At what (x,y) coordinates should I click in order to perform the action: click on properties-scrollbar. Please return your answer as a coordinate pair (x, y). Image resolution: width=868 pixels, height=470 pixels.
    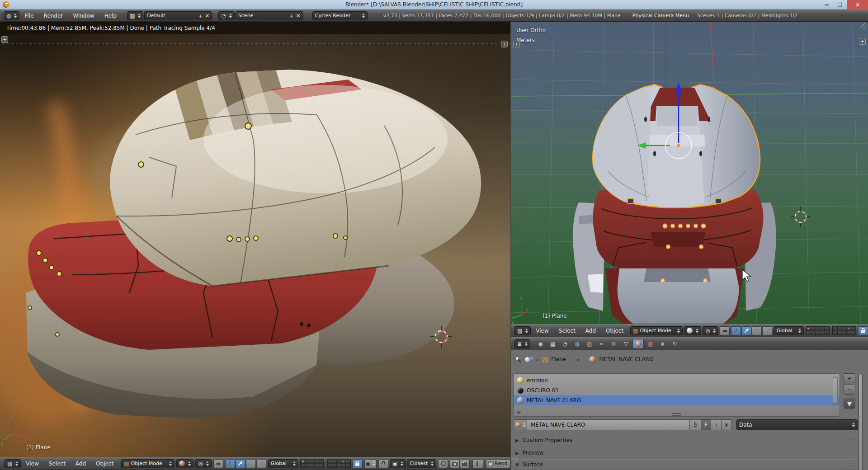
    Looking at the image, I should click on (861, 422).